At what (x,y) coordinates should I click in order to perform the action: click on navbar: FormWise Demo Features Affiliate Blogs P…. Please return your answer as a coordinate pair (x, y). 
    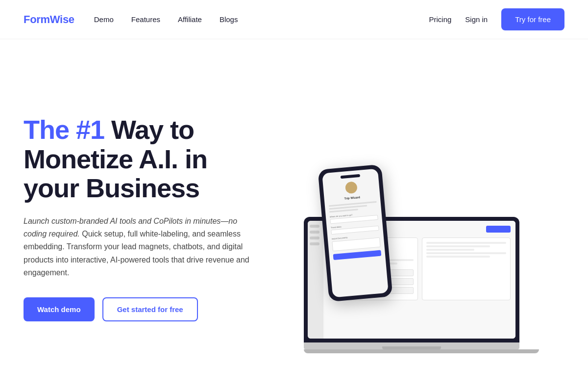
    Looking at the image, I should click on (294, 20).